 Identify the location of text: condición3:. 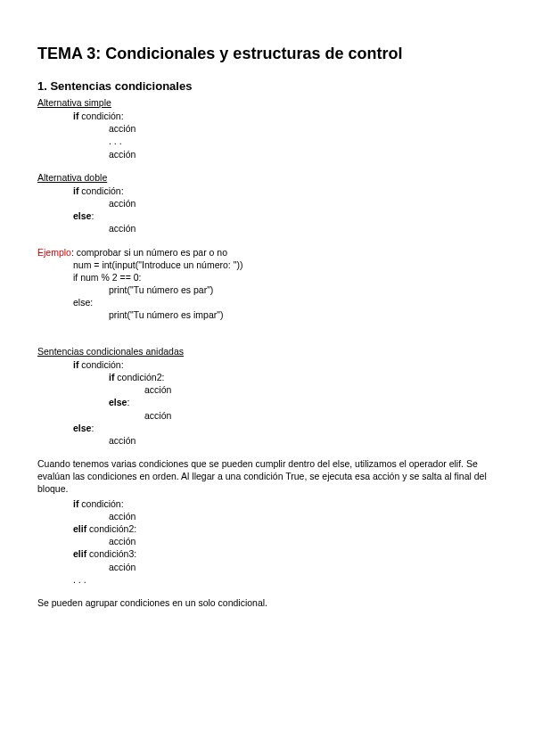
(112, 554).